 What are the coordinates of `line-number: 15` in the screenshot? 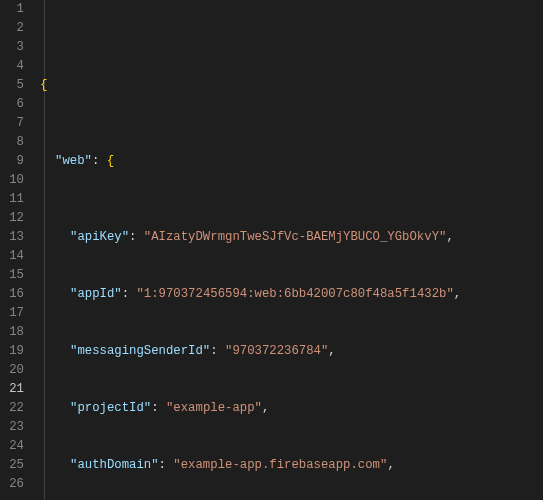 It's located at (12, 276).